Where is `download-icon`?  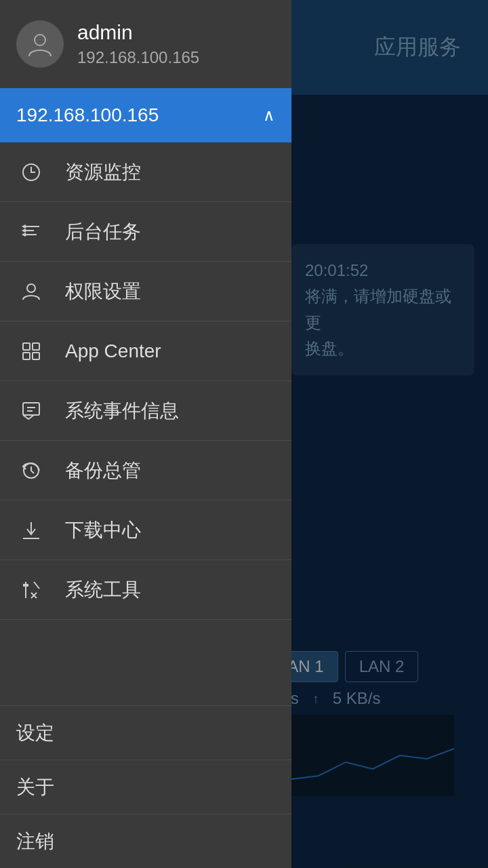
download-icon is located at coordinates (31, 530).